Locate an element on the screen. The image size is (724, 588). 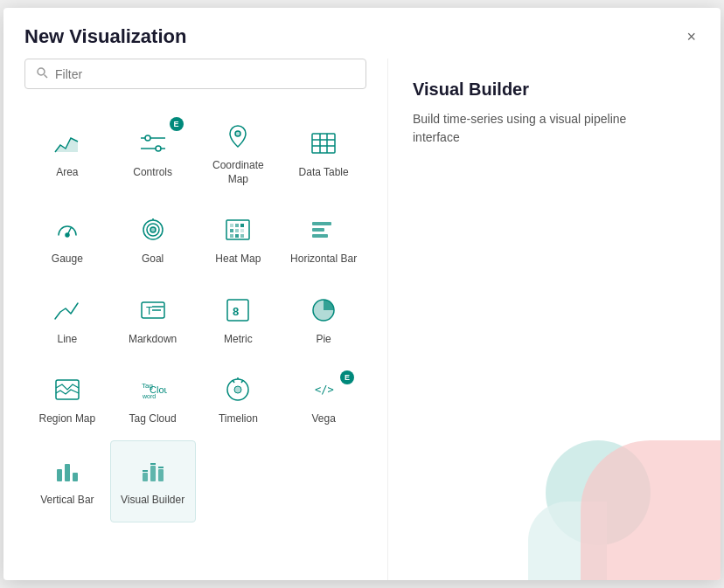
viz-item-visual-builder: Visual Builder is located at coordinates (153, 481).